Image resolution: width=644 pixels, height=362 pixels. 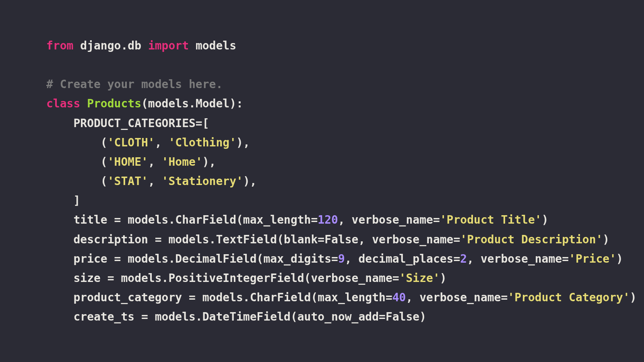 I want to click on field-def: size = models.PositiveIntegerField(verbo…, so click(x=236, y=278).